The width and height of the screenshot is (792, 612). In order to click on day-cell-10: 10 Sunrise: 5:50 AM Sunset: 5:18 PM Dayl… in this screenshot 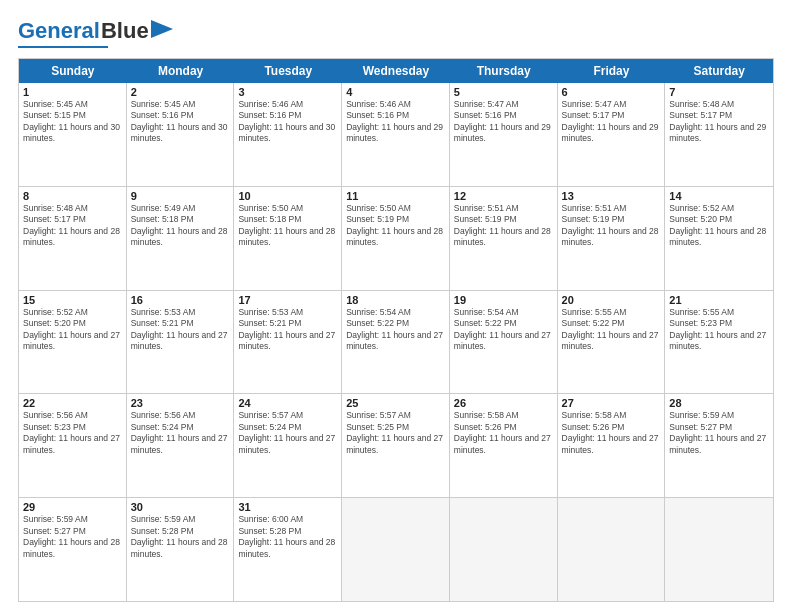, I will do `click(288, 238)`.